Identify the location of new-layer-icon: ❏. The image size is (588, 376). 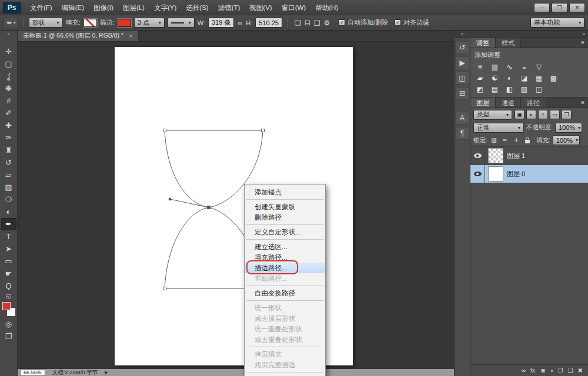
(570, 370).